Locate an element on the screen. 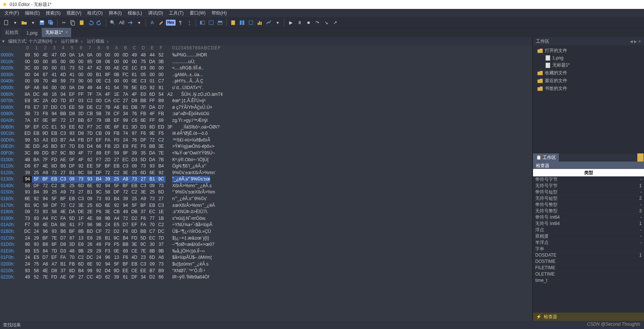 The height and width of the screenshot is (329, 644). hex-bytes: 3C000000017352474200AECE1CE90000 is located at coordinates (94, 68).